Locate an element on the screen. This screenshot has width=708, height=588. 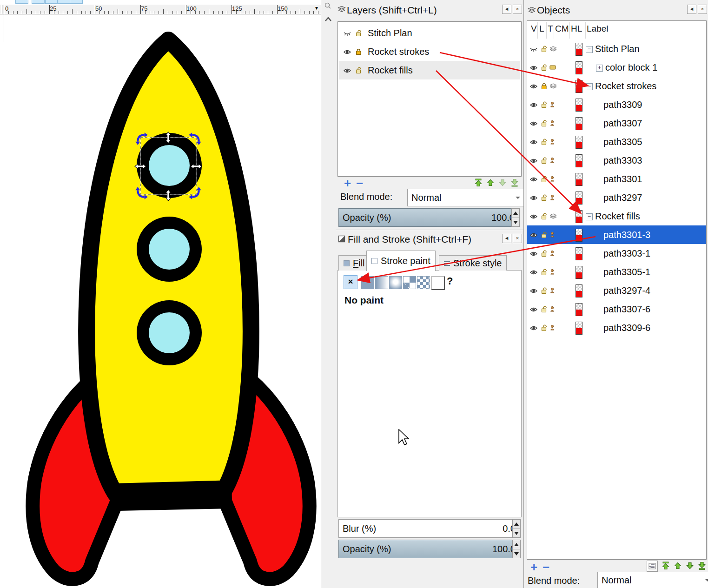
object-row: + color block 1 is located at coordinates (616, 67).